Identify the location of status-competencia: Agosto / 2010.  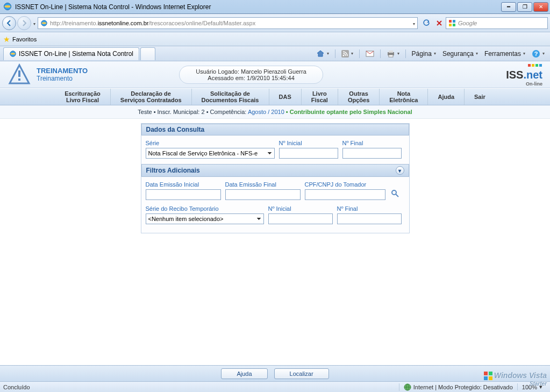
(266, 112).